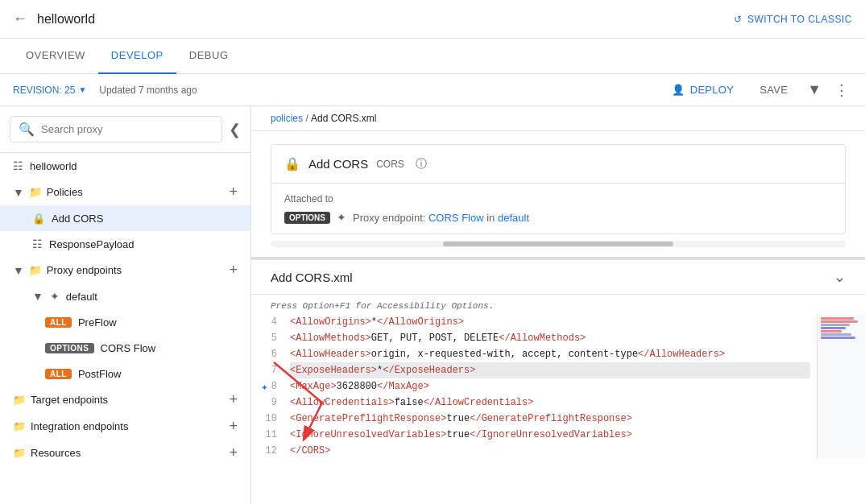 This screenshot has width=865, height=504. I want to click on updated-text: Updated 7 months ago, so click(380, 90).